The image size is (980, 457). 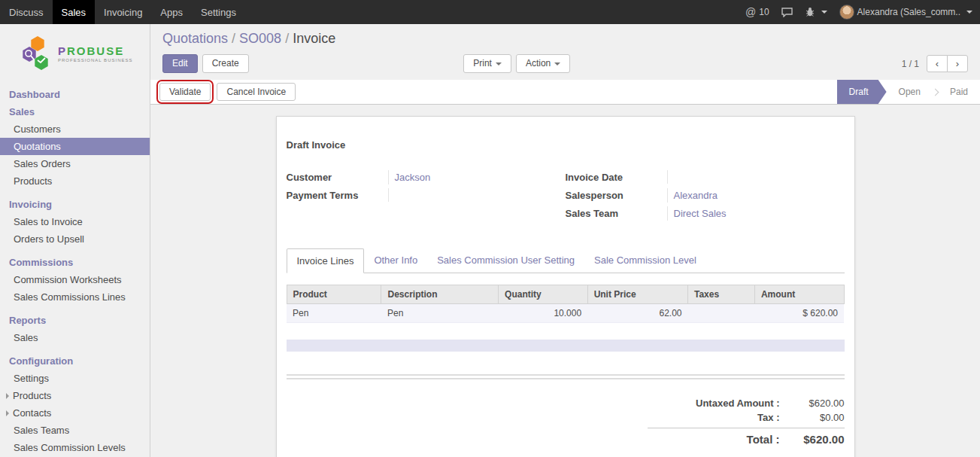 I want to click on create-button: Create, so click(x=226, y=63).